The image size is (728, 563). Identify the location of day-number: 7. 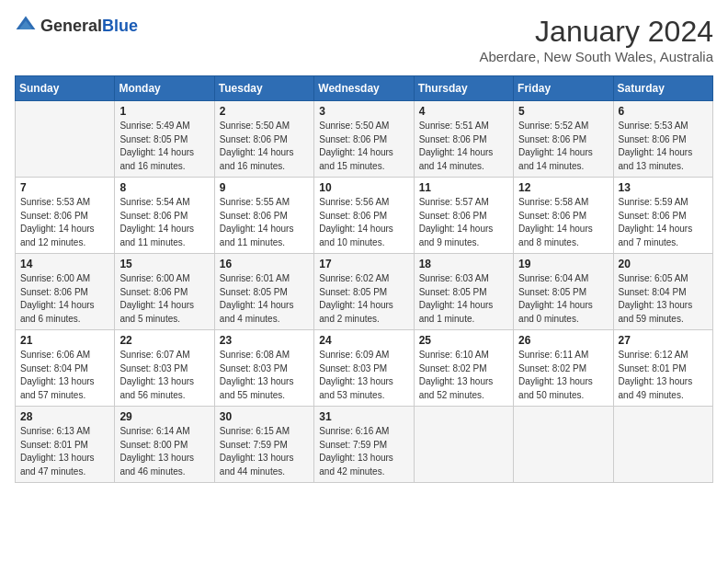
(64, 188).